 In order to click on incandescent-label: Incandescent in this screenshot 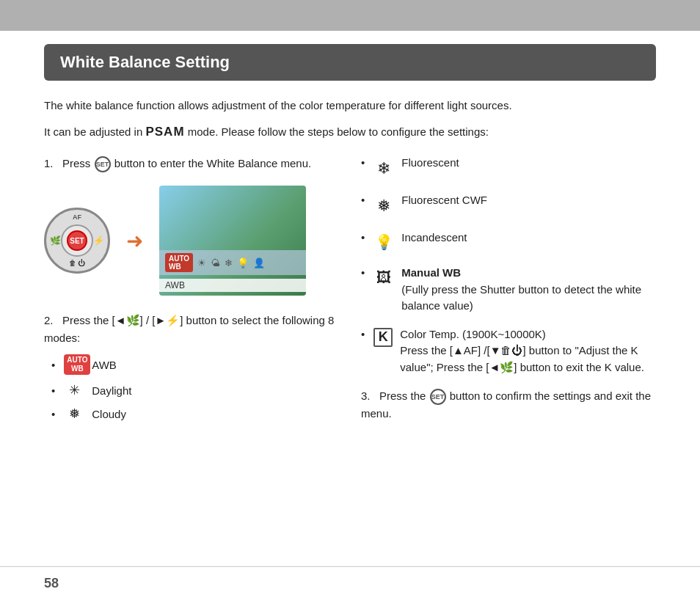, I will do `click(434, 238)`.